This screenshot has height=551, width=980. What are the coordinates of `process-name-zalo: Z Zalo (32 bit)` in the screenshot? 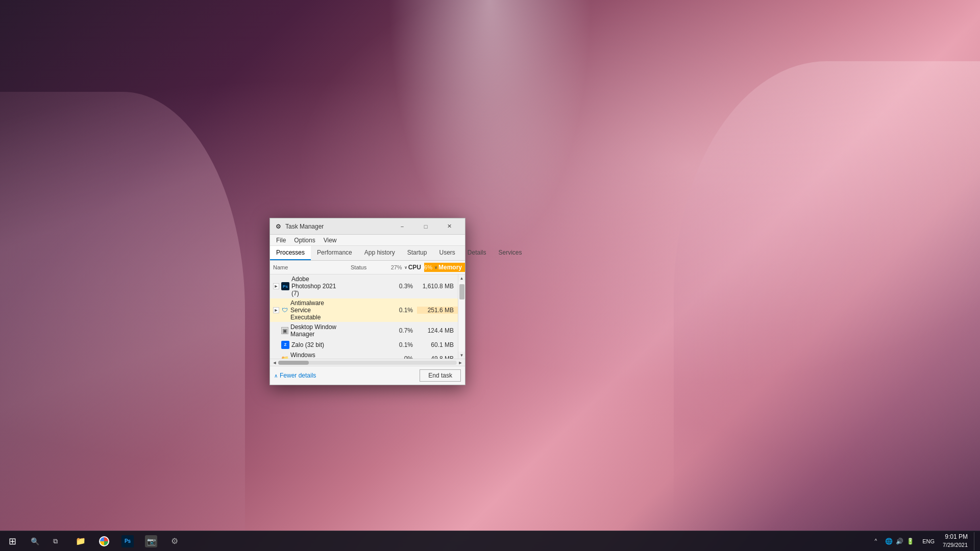 It's located at (305, 345).